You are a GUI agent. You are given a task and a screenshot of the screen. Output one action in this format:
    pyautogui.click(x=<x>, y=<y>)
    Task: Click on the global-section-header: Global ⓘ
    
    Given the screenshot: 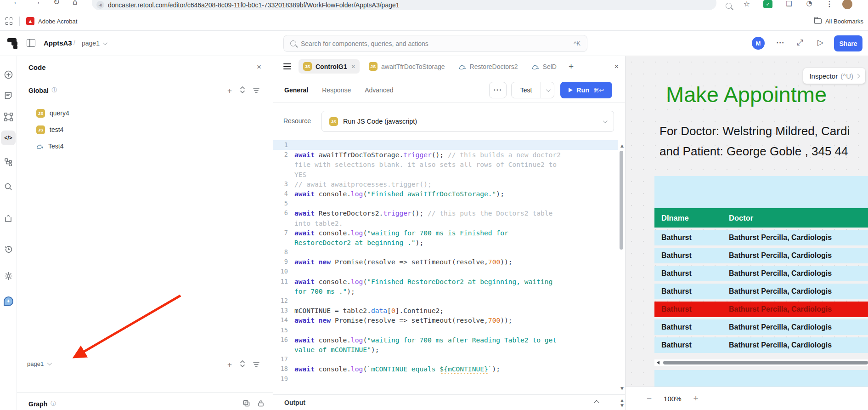 What is the action you would take?
    pyautogui.click(x=43, y=90)
    